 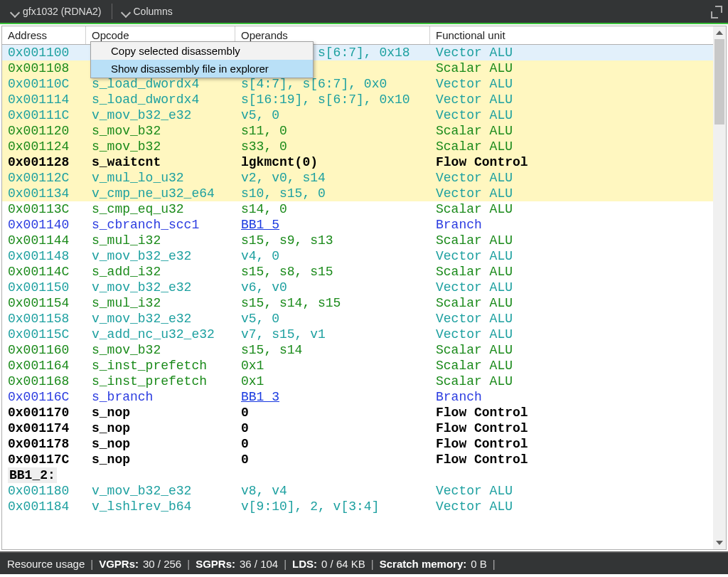 What do you see at coordinates (44, 162) in the screenshot?
I see `cell-address: 0x001128` at bounding box center [44, 162].